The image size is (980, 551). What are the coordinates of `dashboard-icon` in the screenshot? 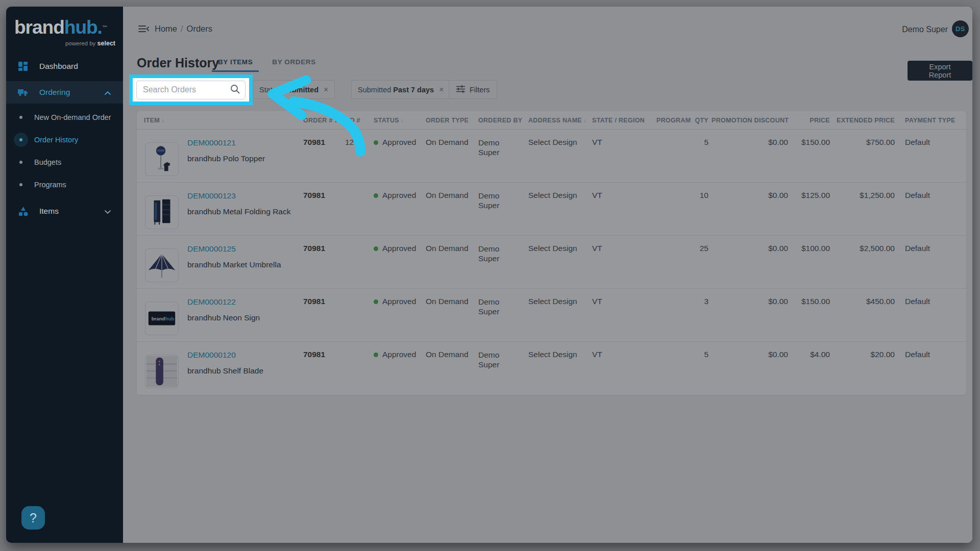 It's located at (23, 66).